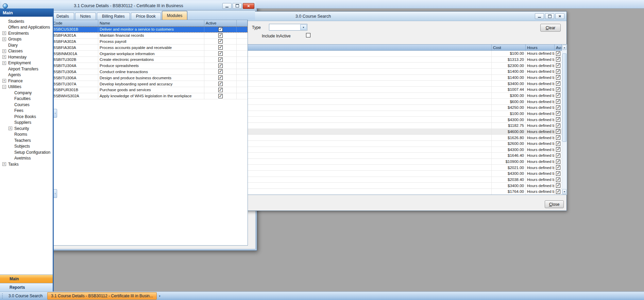 The width and height of the screenshot is (644, 300). Describe the element at coordinates (27, 51) in the screenshot. I see `sidebar-tree-item: Classes` at that location.